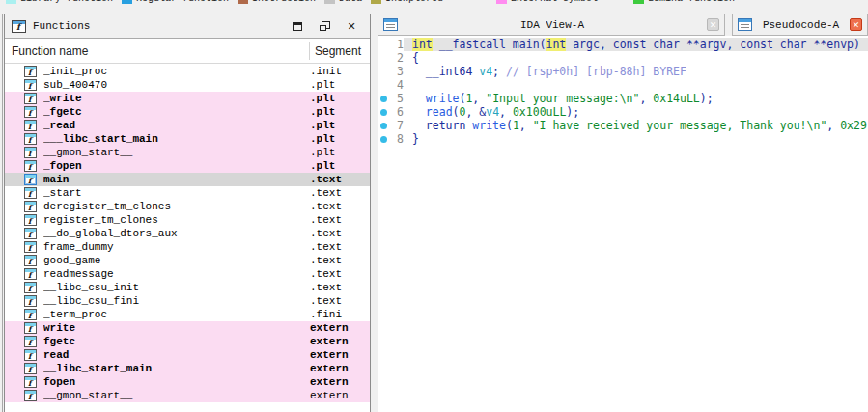 This screenshot has width=868, height=412. What do you see at coordinates (187, 301) in the screenshot?
I see `function-row: __libc_csu_fini.text` at bounding box center [187, 301].